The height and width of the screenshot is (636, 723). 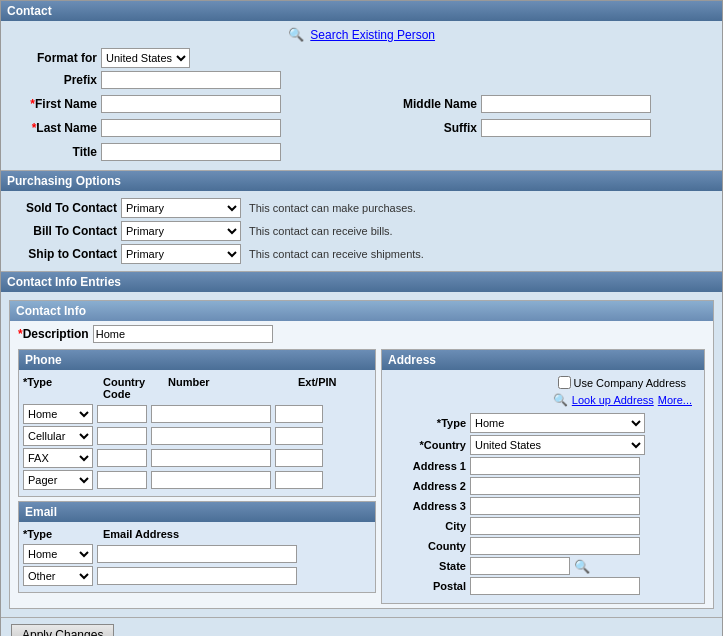 What do you see at coordinates (122, 414) in the screenshot?
I see `phone-cc-home` at bounding box center [122, 414].